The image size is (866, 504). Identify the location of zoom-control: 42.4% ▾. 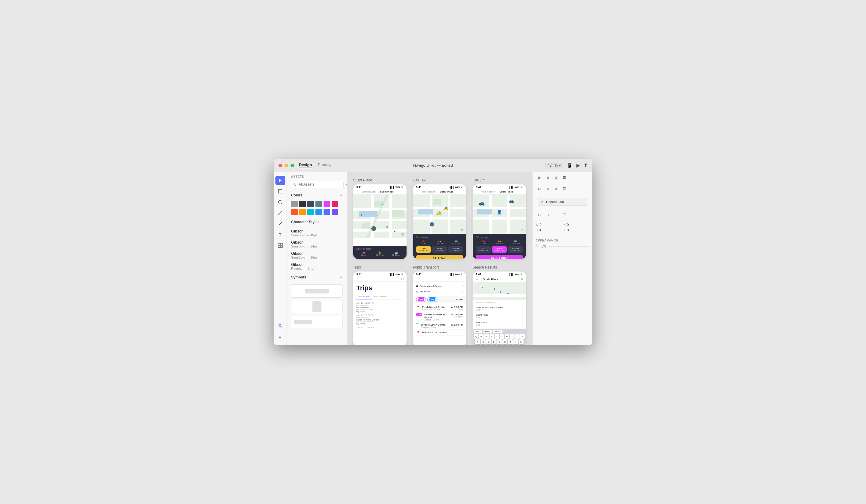
(554, 165).